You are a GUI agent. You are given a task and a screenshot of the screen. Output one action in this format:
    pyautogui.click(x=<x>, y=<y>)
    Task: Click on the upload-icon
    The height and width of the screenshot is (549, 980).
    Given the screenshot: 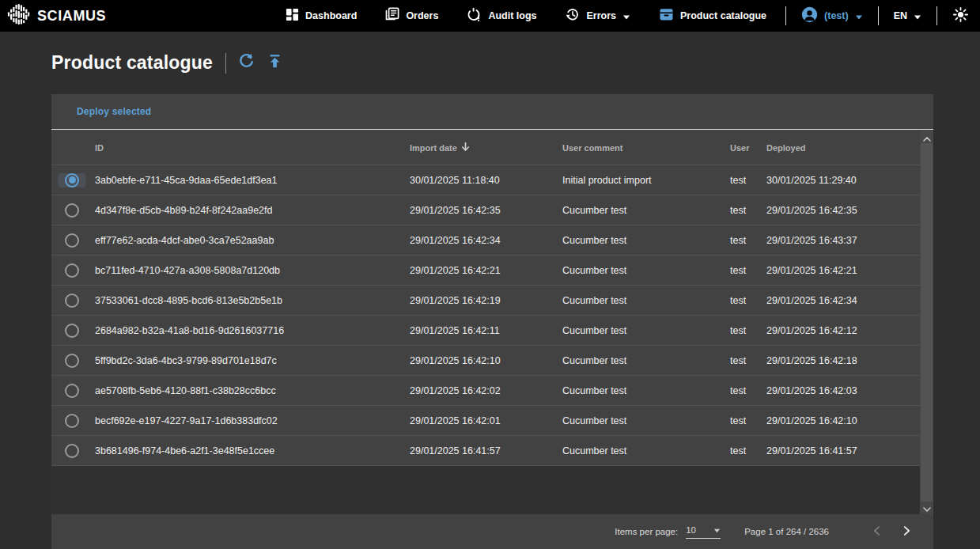 What is the action you would take?
    pyautogui.click(x=275, y=63)
    